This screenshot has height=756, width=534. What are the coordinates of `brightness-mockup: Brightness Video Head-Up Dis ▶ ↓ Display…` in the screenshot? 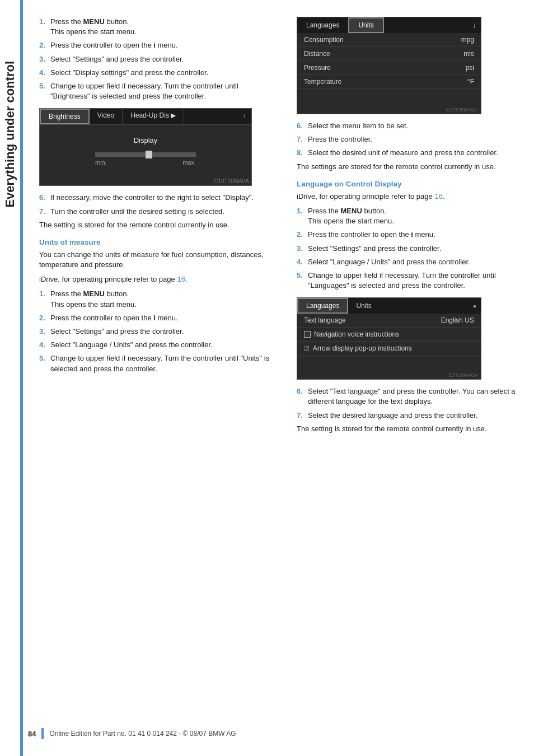 It's located at (146, 147).